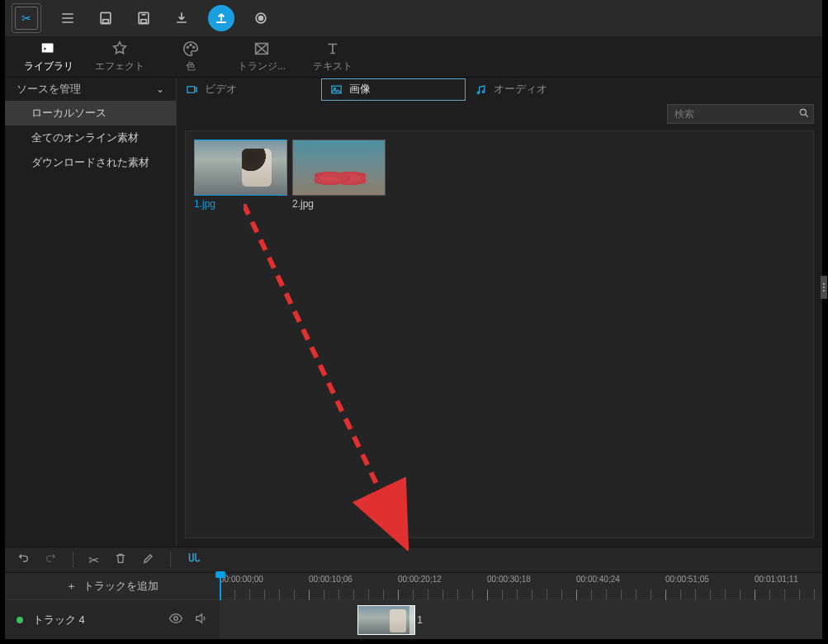 This screenshot has height=644, width=828. I want to click on timeline-clip: 1, so click(386, 620).